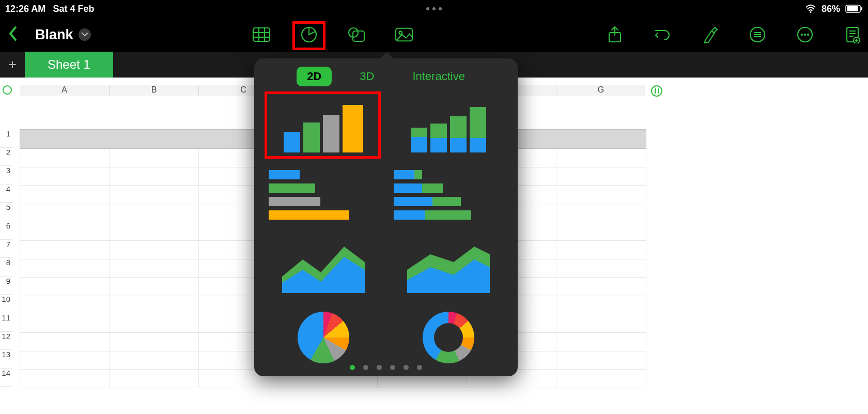 The width and height of the screenshot is (868, 414). What do you see at coordinates (323, 194) in the screenshot?
I see `chart-option-bar` at bounding box center [323, 194].